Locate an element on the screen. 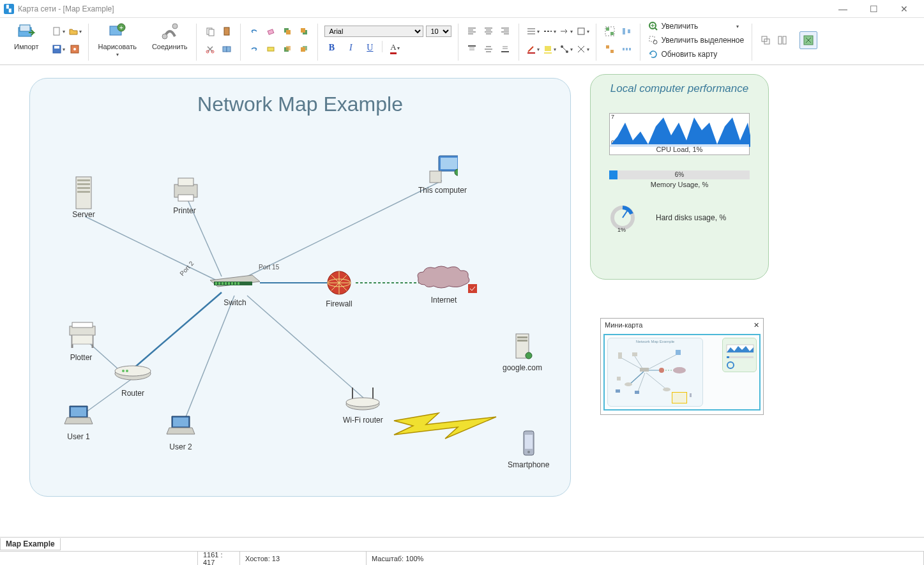  align-bottom-button is located at coordinates (505, 49).